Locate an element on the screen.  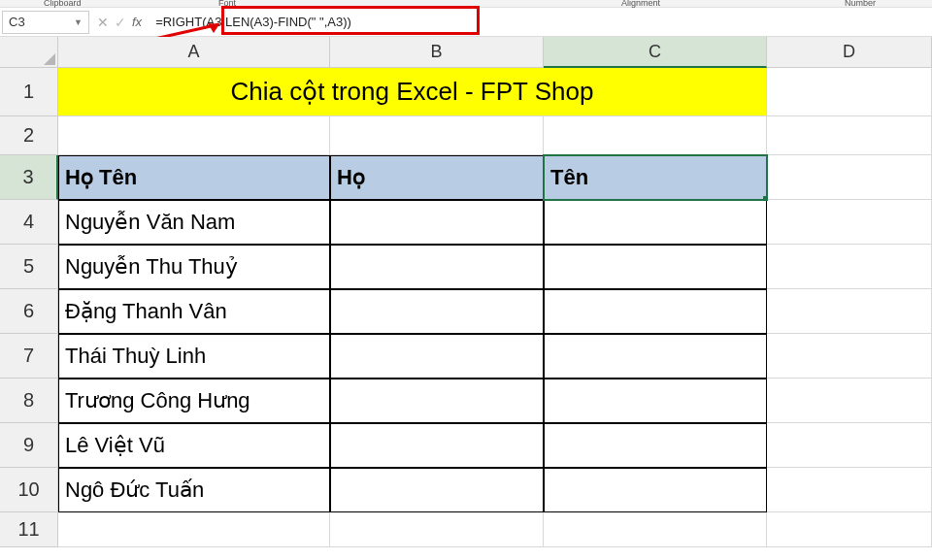
cell-D7 is located at coordinates (849, 356).